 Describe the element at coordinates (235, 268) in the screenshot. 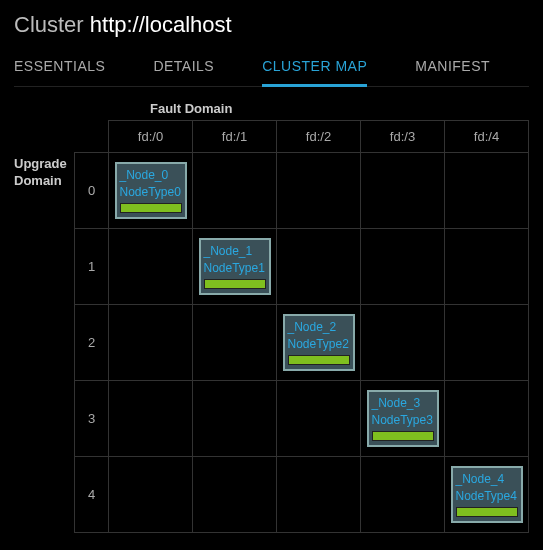

I see `node-type: NodeType1` at that location.